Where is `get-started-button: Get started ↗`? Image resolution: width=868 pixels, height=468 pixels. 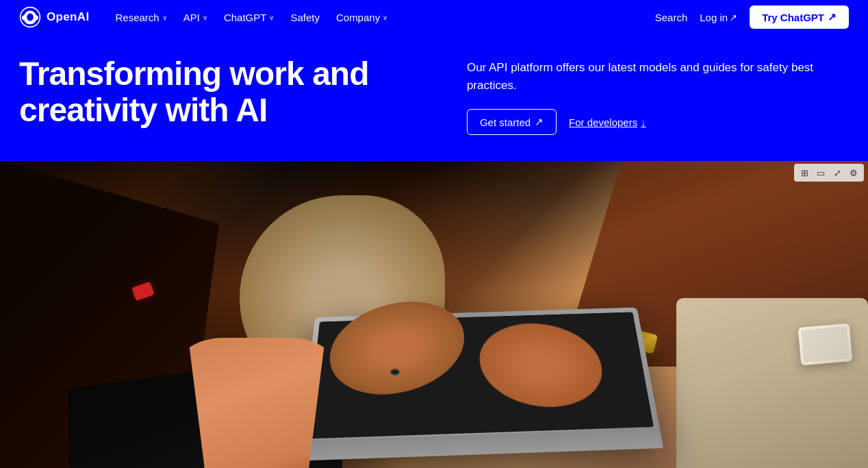 get-started-button: Get started ↗ is located at coordinates (512, 122).